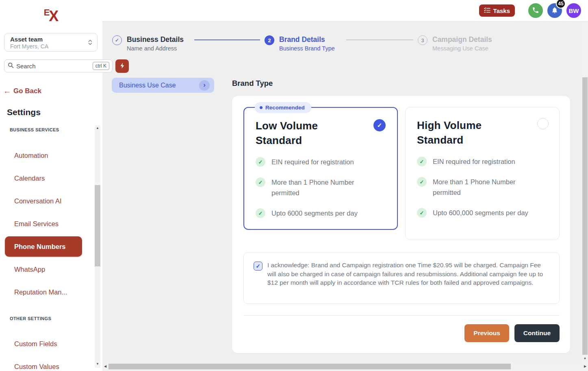  Describe the element at coordinates (46, 12) in the screenshot. I see `logo-letter-e: E` at that location.